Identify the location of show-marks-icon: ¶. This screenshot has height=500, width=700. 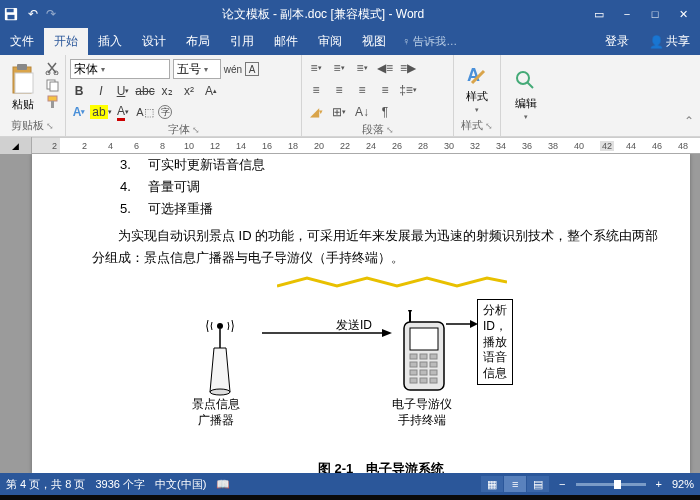
(385, 112).